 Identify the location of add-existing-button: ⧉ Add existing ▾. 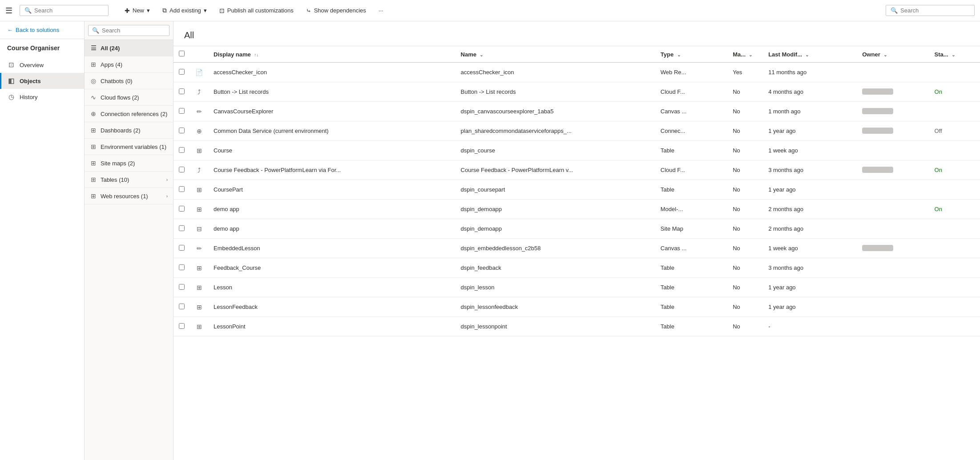
(185, 11).